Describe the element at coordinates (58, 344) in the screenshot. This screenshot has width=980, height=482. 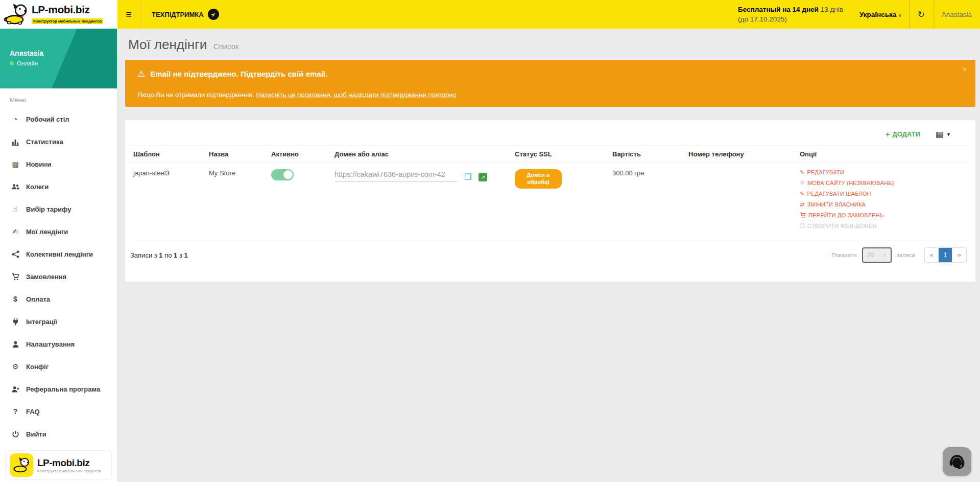
I see `sidebar-item-settings: Налаштування` at that location.